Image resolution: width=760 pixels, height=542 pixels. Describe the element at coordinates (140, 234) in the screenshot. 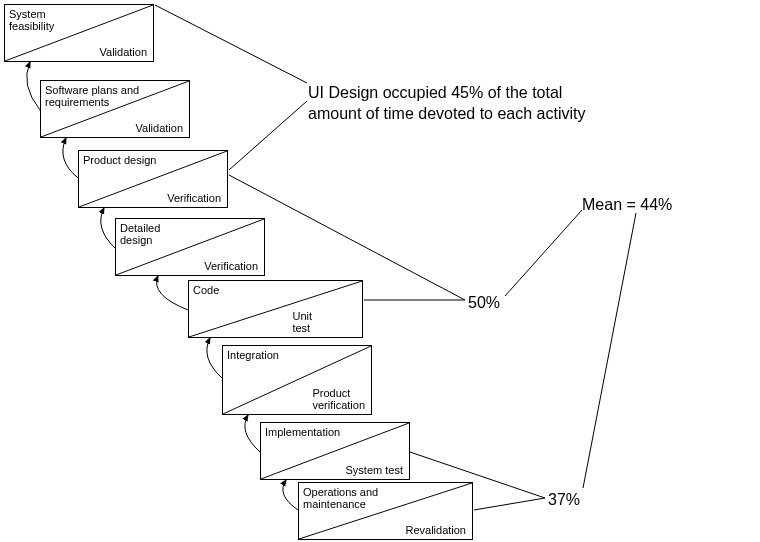

I see `stage-top-label: Detaileddesign` at that location.